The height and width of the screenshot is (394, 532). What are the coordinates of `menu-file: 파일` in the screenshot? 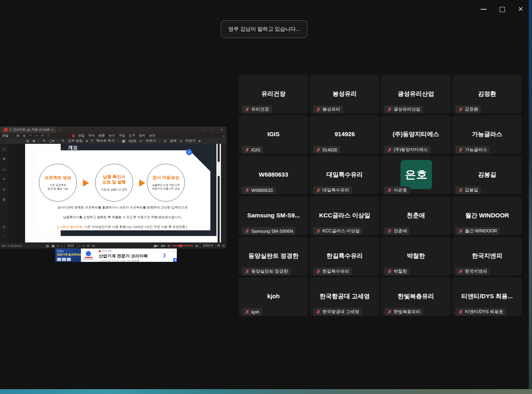 It's located at (5, 136).